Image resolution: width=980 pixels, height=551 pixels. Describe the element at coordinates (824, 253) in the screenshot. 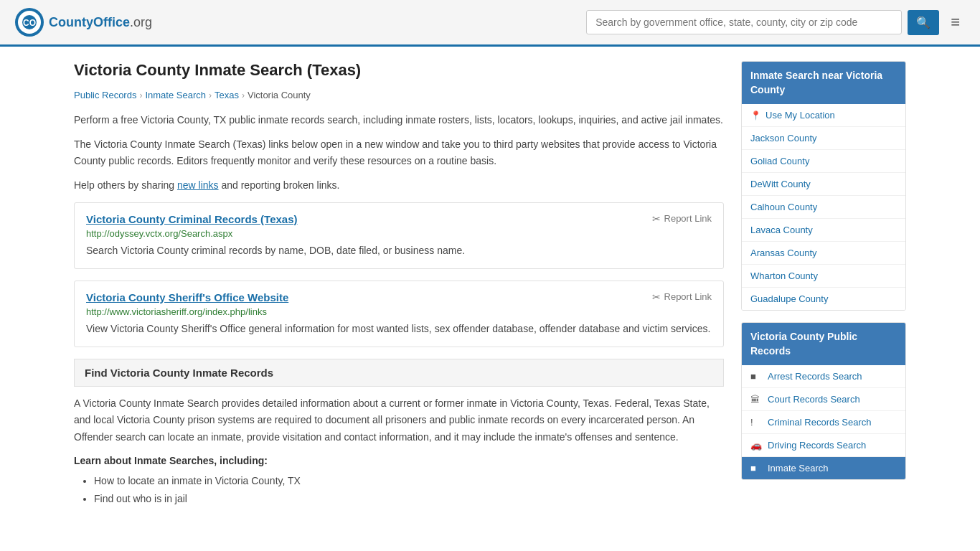

I see `sidebar-item-aransas: Aransas County` at that location.